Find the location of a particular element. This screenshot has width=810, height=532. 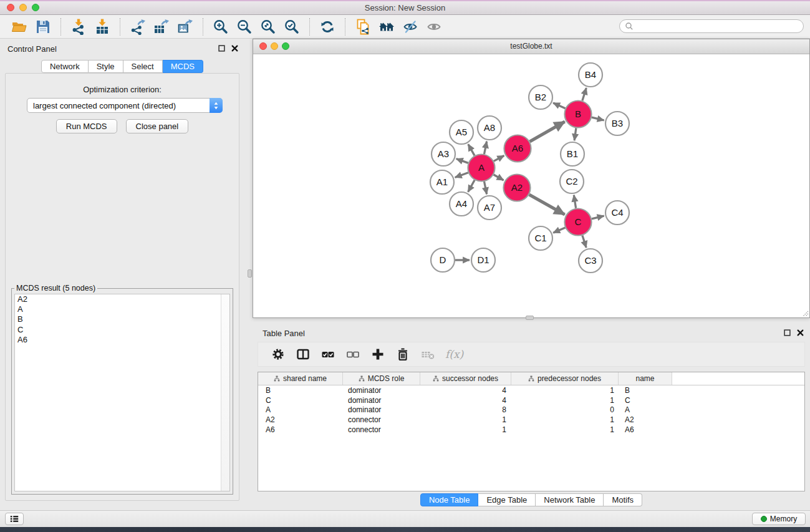

search-box is located at coordinates (711, 26).